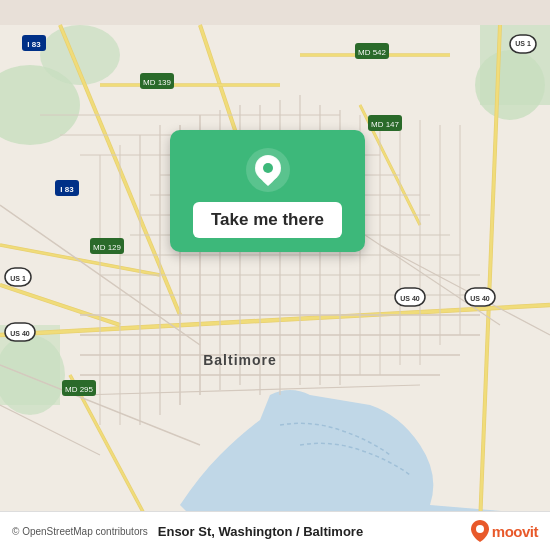  I want to click on moovit-pin-icon, so click(480, 531).